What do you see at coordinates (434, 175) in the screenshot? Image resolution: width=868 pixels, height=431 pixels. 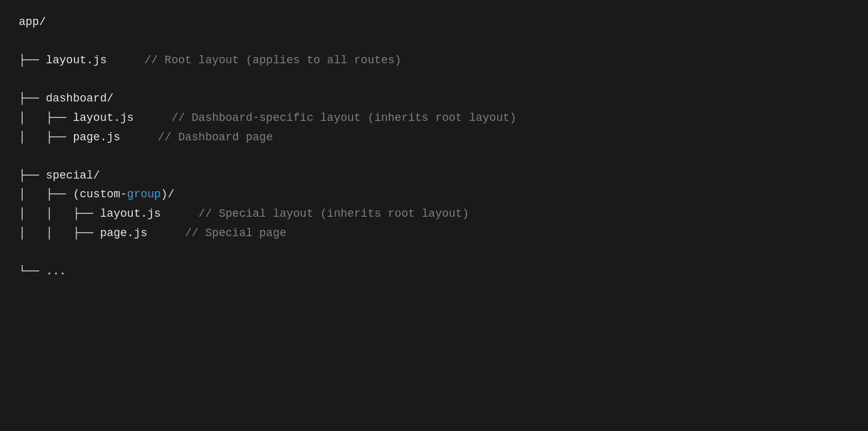 I see `tree-line-special-dir: ├── special/` at bounding box center [434, 175].